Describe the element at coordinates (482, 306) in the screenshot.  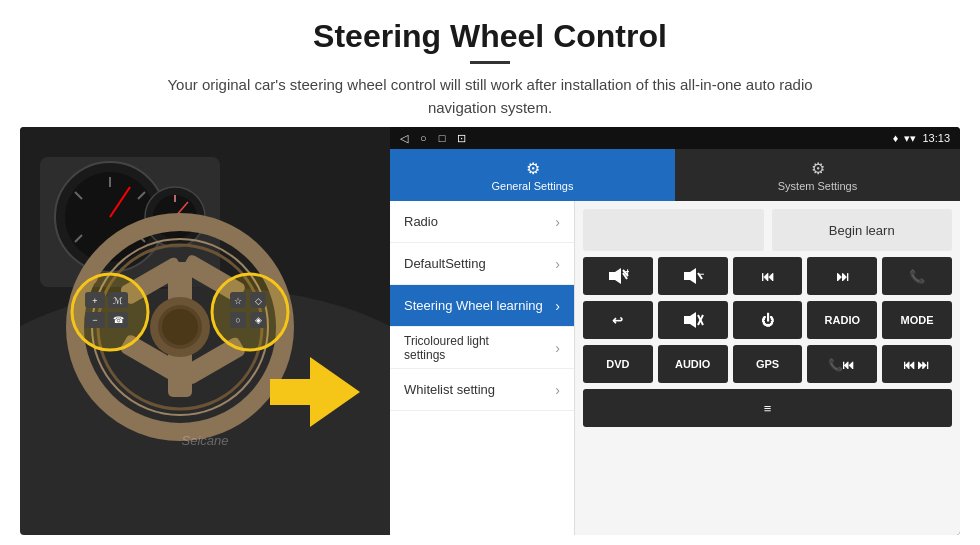
I see `menu-item-steering: Steering Wheel learning ›` at that location.